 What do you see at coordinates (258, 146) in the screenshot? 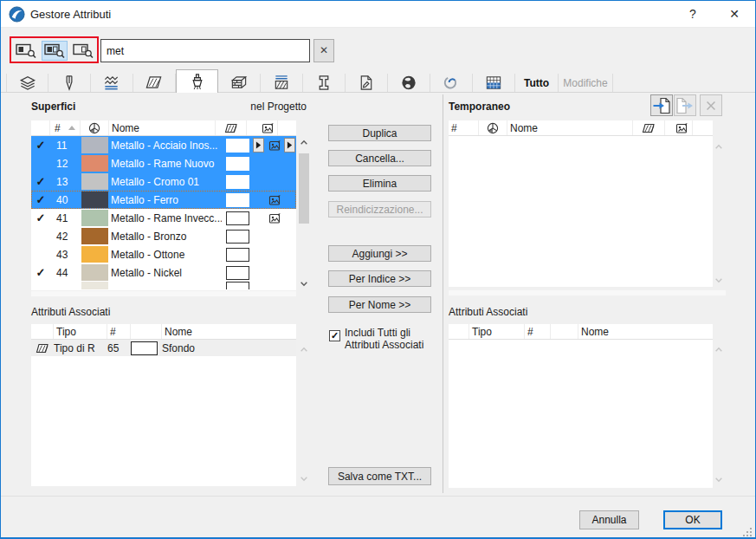
I see `fill-expander-button` at bounding box center [258, 146].